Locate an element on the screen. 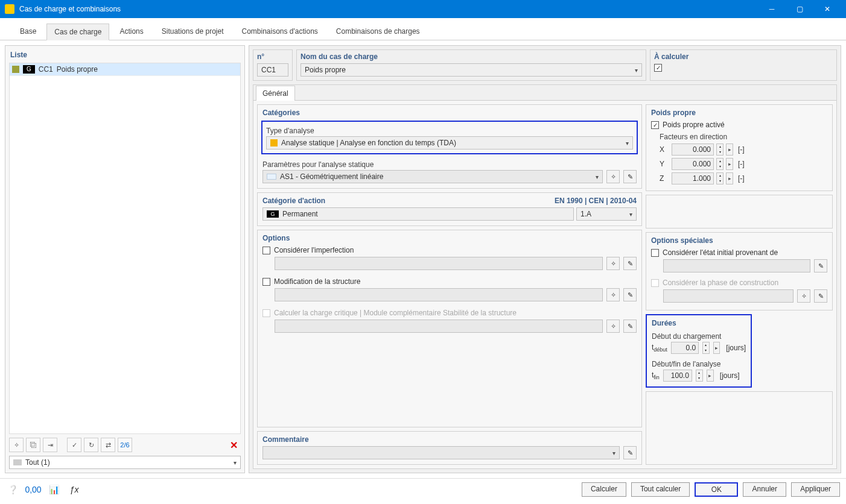  category-badge: G is located at coordinates (29, 69).